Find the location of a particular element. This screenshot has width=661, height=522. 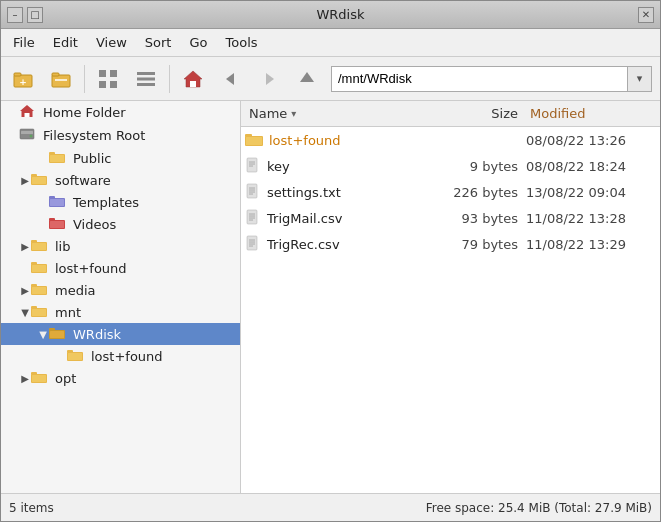

statusbar: 5 items Free space: 25.4 MiB (Total: 27.… is located at coordinates (330, 507).